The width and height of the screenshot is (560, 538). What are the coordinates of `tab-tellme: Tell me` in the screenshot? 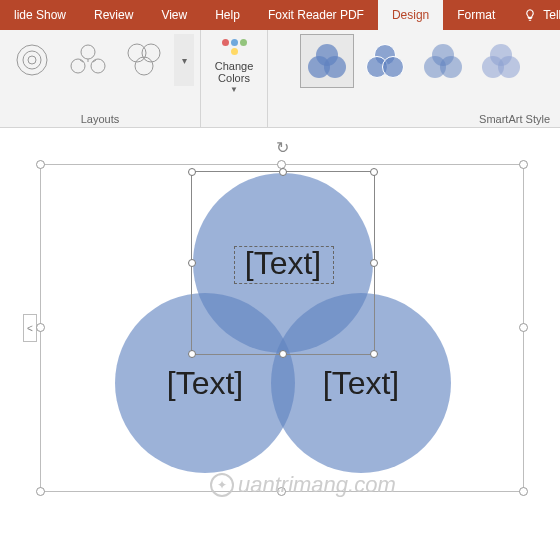 It's located at (534, 15).